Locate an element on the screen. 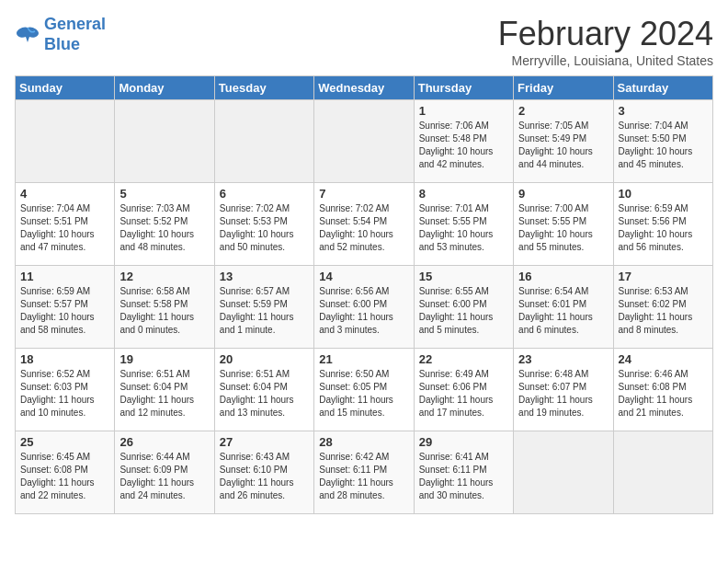  header-tuesday: Tuesday is located at coordinates (264, 88).